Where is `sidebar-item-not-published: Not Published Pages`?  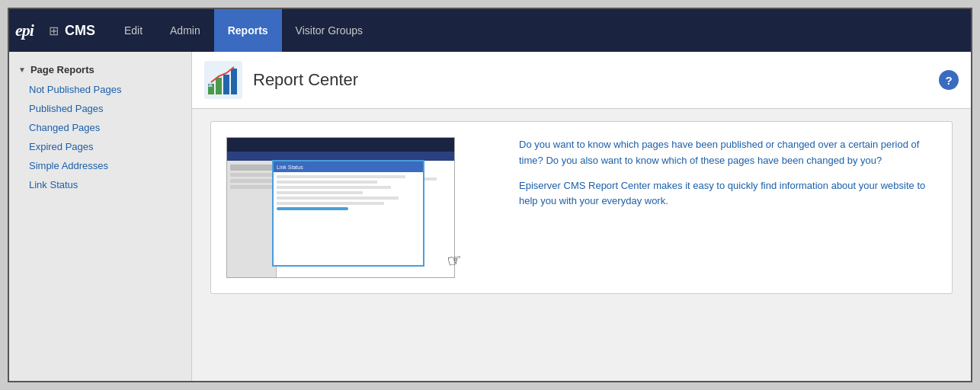 sidebar-item-not-published: Not Published Pages is located at coordinates (101, 90).